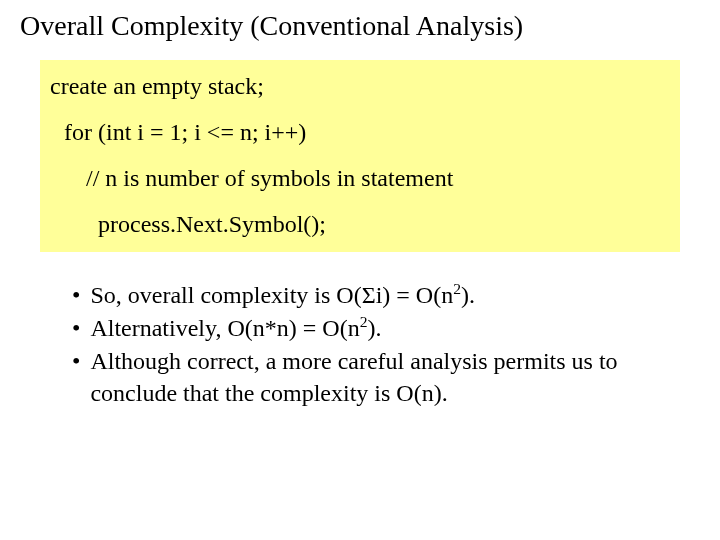 This screenshot has width=720, height=540. Describe the element at coordinates (378, 178) in the screenshot. I see `code-line-3: // n is number of symbols in statement` at that location.